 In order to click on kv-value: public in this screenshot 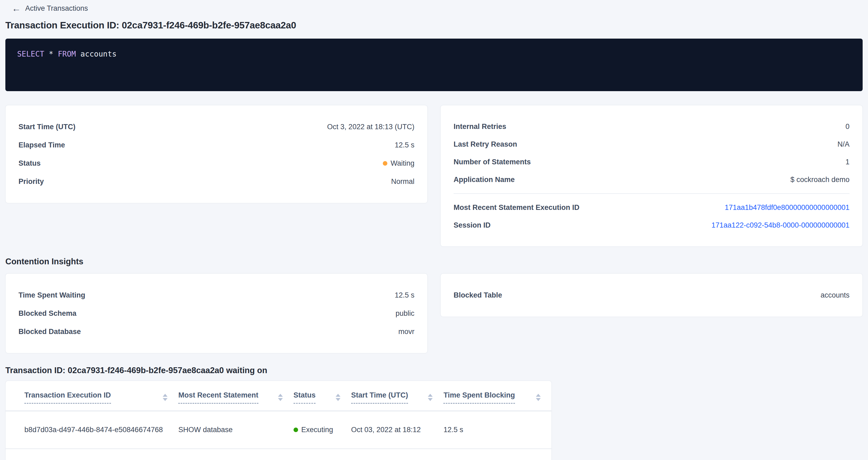, I will do `click(405, 313)`.